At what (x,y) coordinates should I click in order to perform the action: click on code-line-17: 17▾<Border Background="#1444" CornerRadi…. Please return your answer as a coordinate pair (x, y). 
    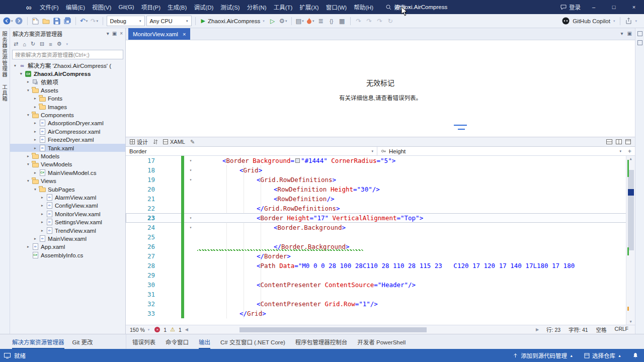
    Looking at the image, I should click on (380, 161).